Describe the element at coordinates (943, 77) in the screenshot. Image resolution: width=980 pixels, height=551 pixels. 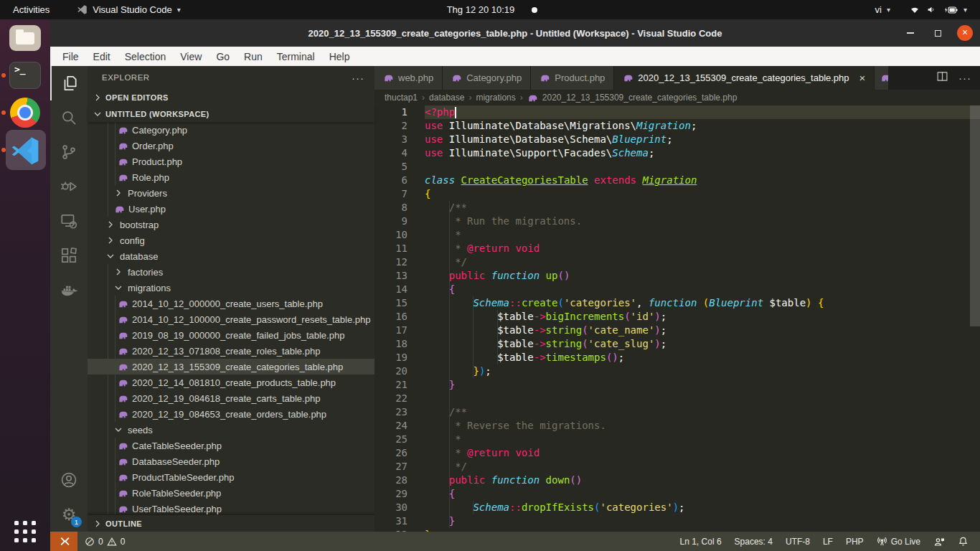
I see `split-editor-icon` at that location.